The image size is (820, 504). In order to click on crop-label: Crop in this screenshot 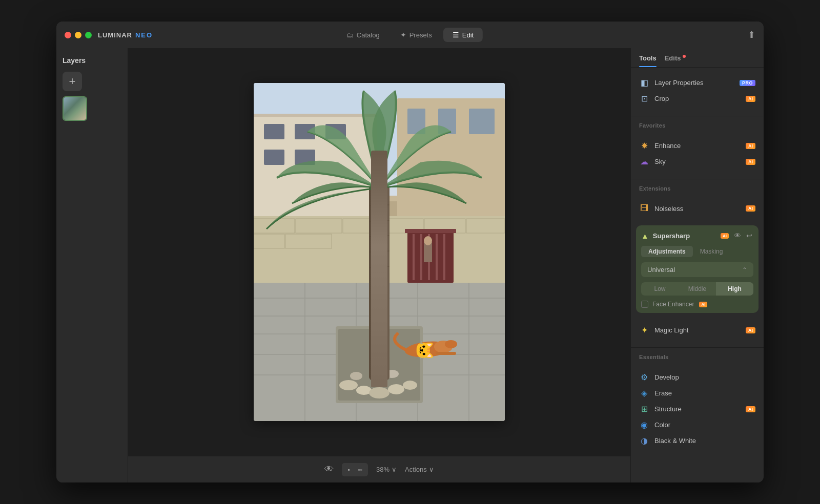, I will do `click(698, 98)`.